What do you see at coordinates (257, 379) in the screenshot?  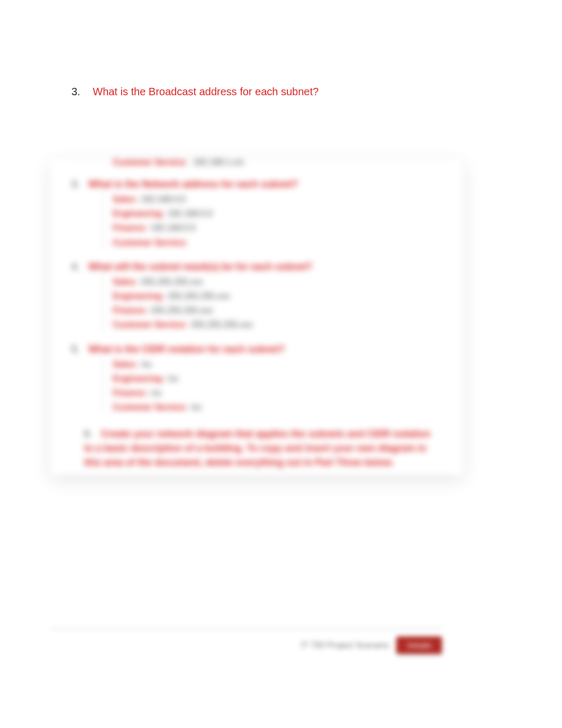 I see `blurred-question-4: 5. What is the CIDR notation for each su…` at bounding box center [257, 379].